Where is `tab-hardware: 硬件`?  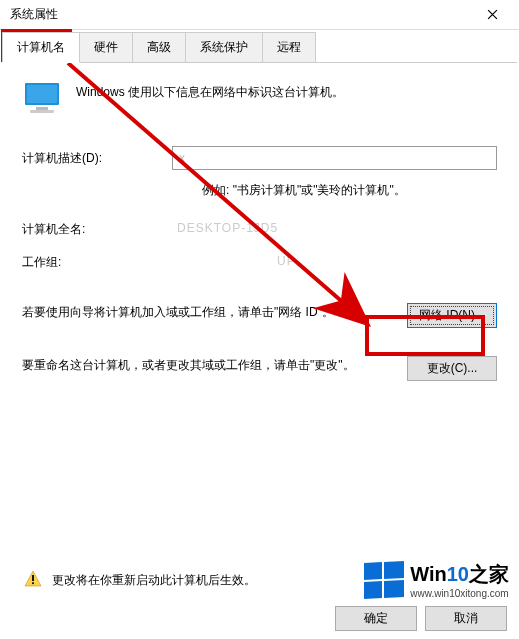
tab-hardware: 硬件 is located at coordinates (106, 47).